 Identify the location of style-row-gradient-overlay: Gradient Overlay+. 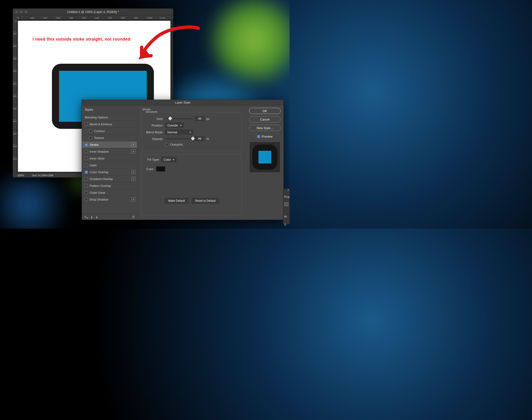
(110, 179).